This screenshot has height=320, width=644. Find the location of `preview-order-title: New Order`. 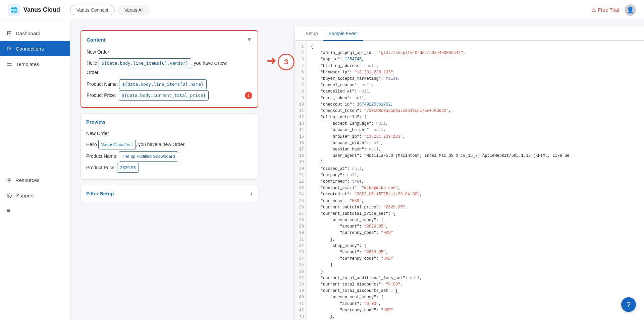

preview-order-title: New Order is located at coordinates (169, 133).